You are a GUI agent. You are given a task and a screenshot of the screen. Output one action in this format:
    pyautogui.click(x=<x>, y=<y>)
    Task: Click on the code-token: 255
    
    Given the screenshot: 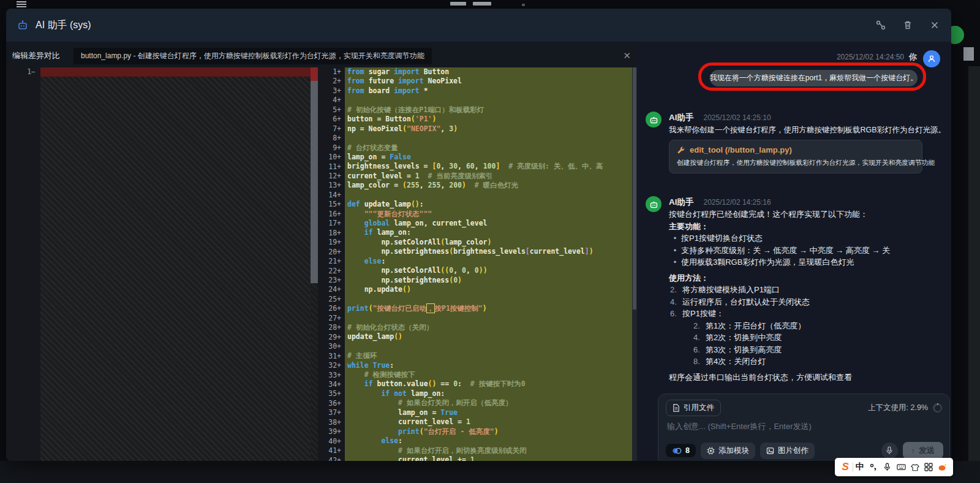 What is the action you would take?
    pyautogui.click(x=435, y=185)
    